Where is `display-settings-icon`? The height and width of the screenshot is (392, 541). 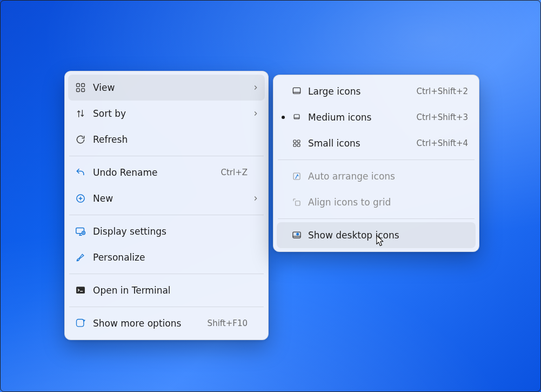
display-settings-icon is located at coordinates (81, 231).